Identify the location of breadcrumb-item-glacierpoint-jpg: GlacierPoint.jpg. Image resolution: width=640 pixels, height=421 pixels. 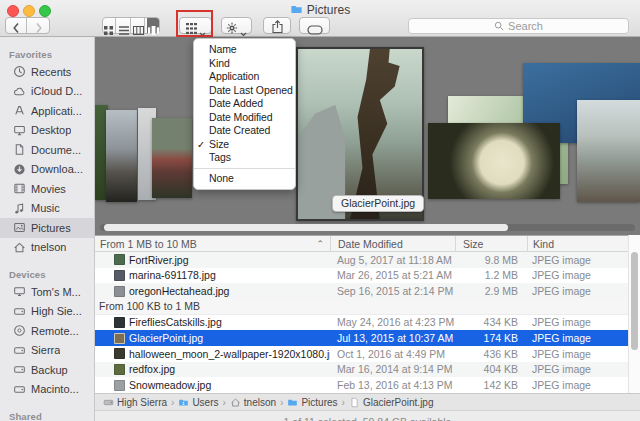
(392, 402).